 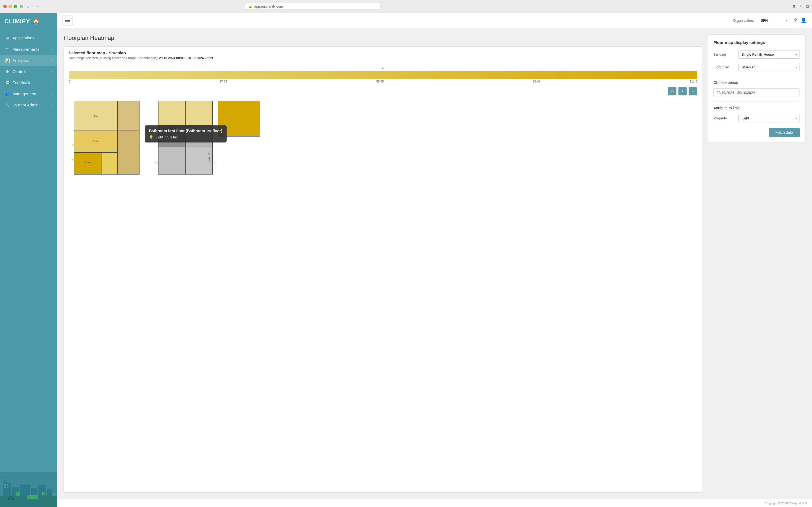 What do you see at coordinates (70, 81) in the screenshot?
I see `scale-min: 0` at bounding box center [70, 81].